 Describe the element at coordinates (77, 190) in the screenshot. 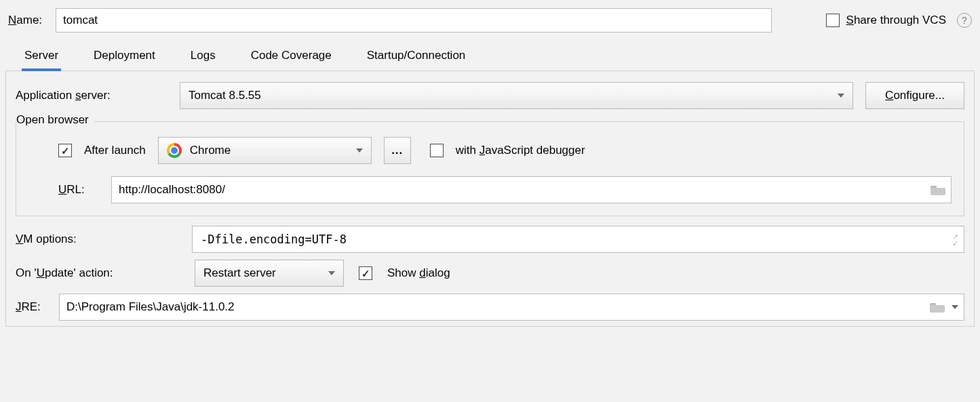

I see `url-label: URL:` at that location.